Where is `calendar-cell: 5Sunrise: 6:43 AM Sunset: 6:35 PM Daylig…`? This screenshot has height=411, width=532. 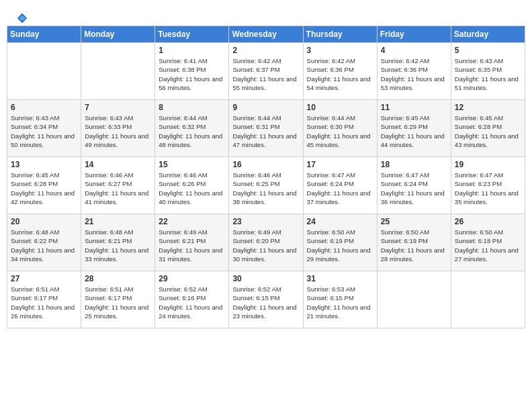 calendar-cell: 5Sunrise: 6:43 AM Sunset: 6:35 PM Daylig… is located at coordinates (488, 71).